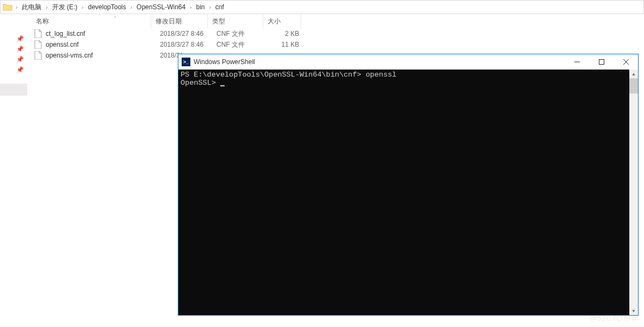 The width and height of the screenshot is (644, 327). I want to click on file-row: ct_log_list.cnf 2018/3/27 8:46 CNF 文件 2 …, so click(336, 34).